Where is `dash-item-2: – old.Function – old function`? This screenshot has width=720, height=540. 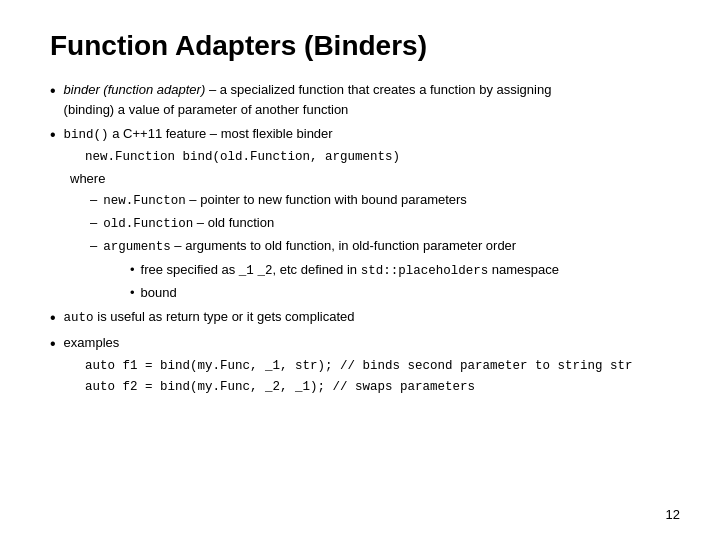
dash-item-2: – old.Function – old function is located at coordinates (380, 224).